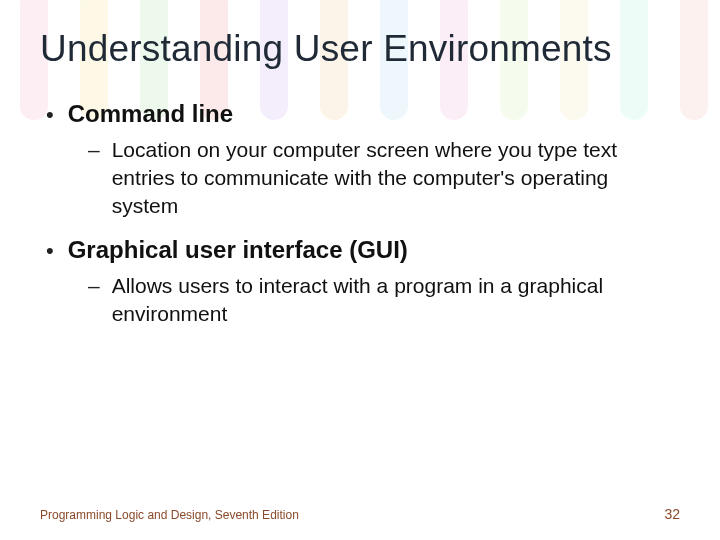 The image size is (720, 540). What do you see at coordinates (384, 178) in the screenshot?
I see `list-item: – Location on your computer screen where…` at bounding box center [384, 178].